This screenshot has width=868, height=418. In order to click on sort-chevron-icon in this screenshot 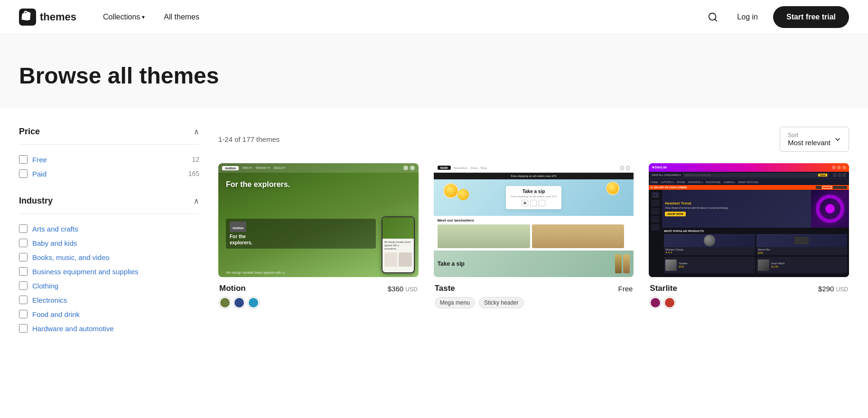, I will do `click(838, 139)`.